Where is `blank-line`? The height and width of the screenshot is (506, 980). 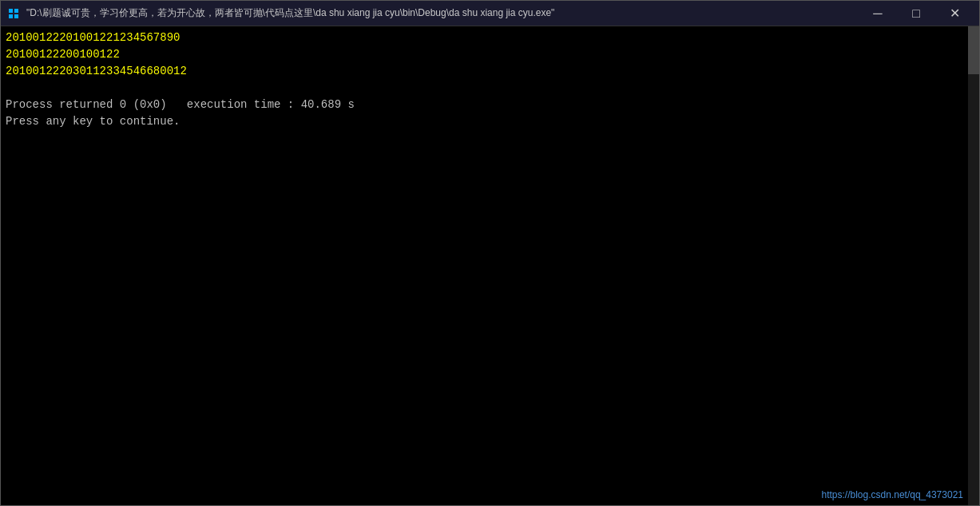 blank-line is located at coordinates (490, 88).